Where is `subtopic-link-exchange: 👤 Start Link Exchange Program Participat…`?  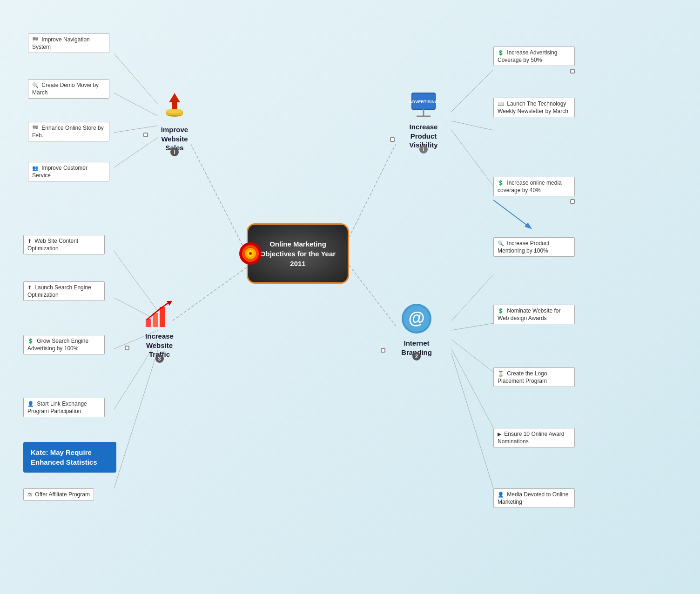 subtopic-link-exchange: 👤 Start Link Exchange Program Participat… is located at coordinates (64, 407).